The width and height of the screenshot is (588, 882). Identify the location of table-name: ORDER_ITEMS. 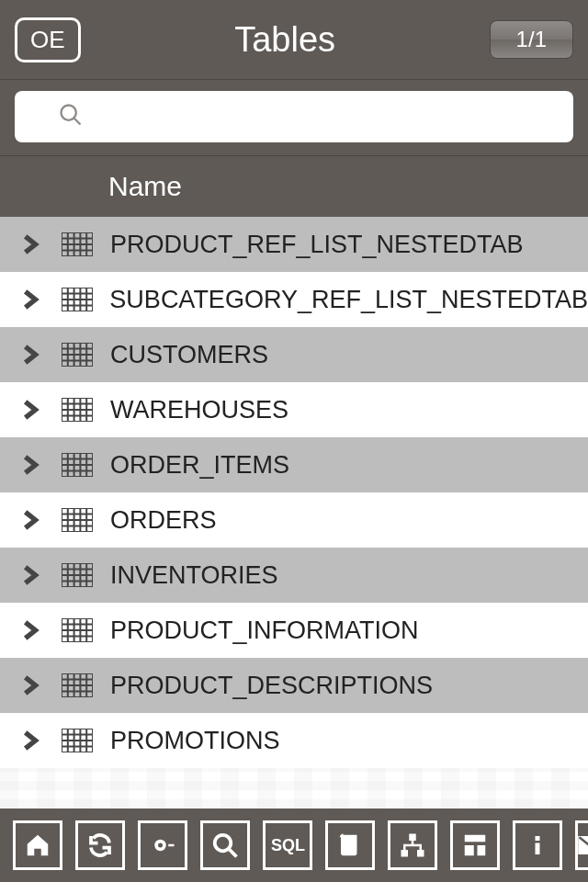
(200, 465).